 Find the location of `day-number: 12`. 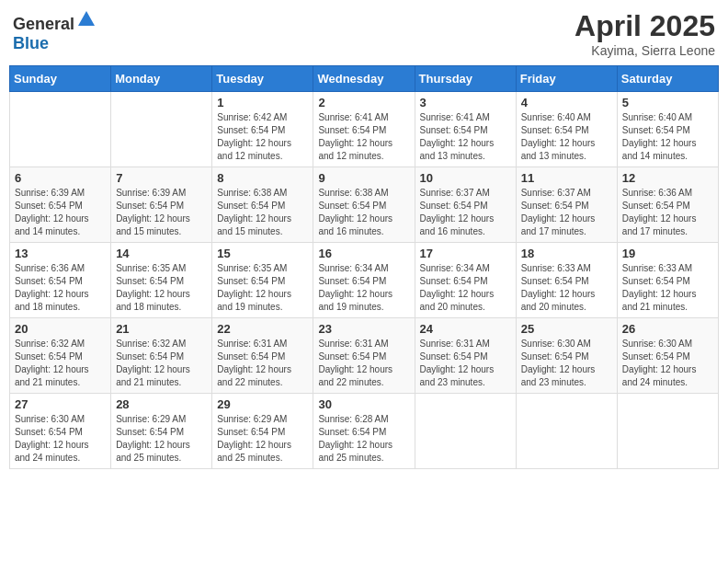

day-number: 12 is located at coordinates (667, 178).